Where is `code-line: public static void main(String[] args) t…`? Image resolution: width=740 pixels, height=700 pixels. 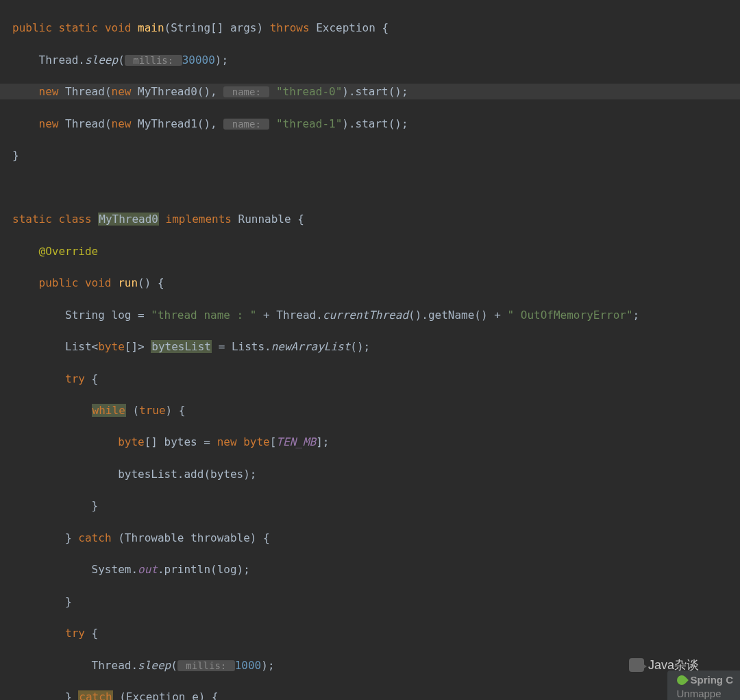
code-line: public static void main(String[] args) t… is located at coordinates (370, 27).